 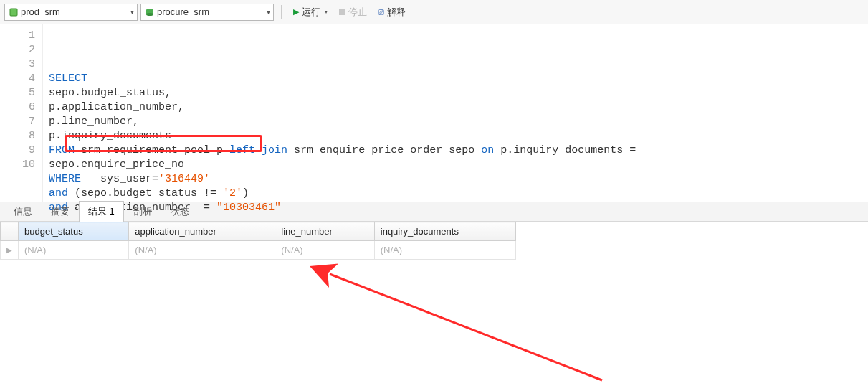 I want to click on code-line: FROM srm_requirement_pool p left join sr…, so click(x=456, y=151).